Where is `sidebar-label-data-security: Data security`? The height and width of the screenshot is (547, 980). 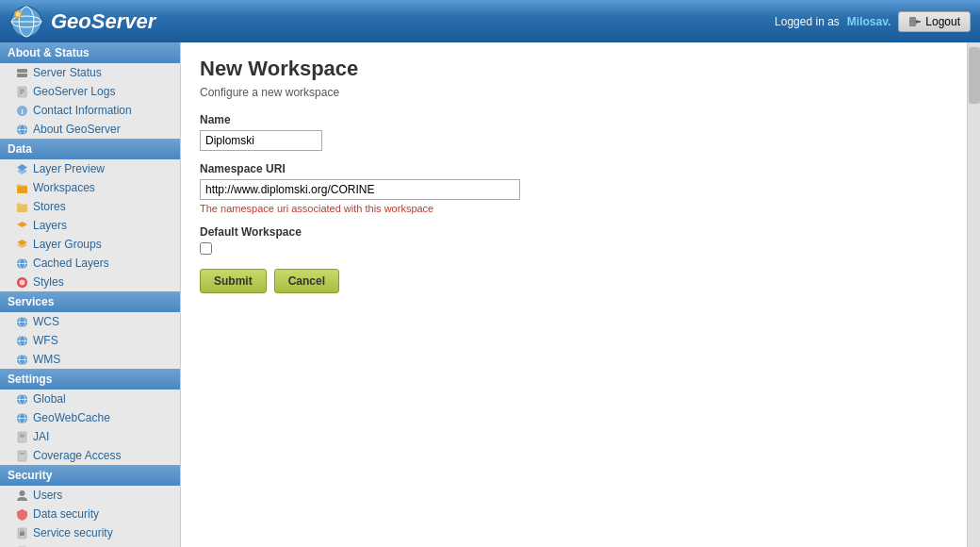
sidebar-label-data-security: Data security is located at coordinates (66, 514).